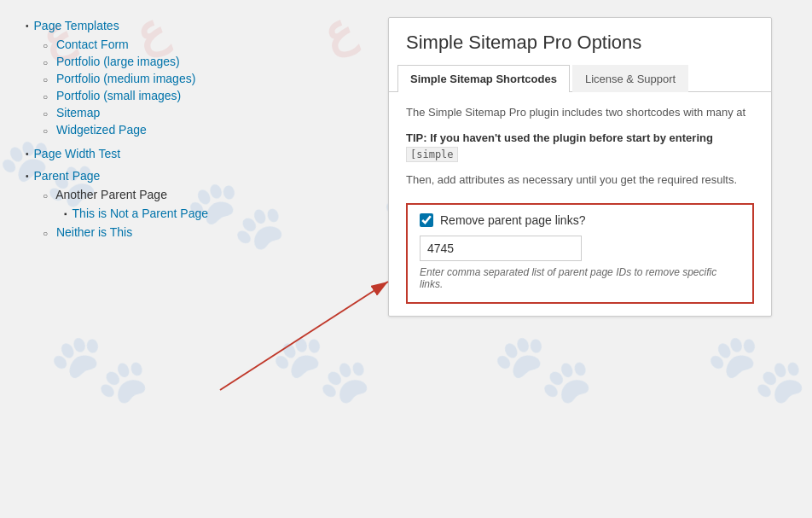 Image resolution: width=812 pixels, height=518 pixels. What do you see at coordinates (580, 113) in the screenshot?
I see `description-text: The Simple Sitemap Pro plugin includes t…` at bounding box center [580, 113].